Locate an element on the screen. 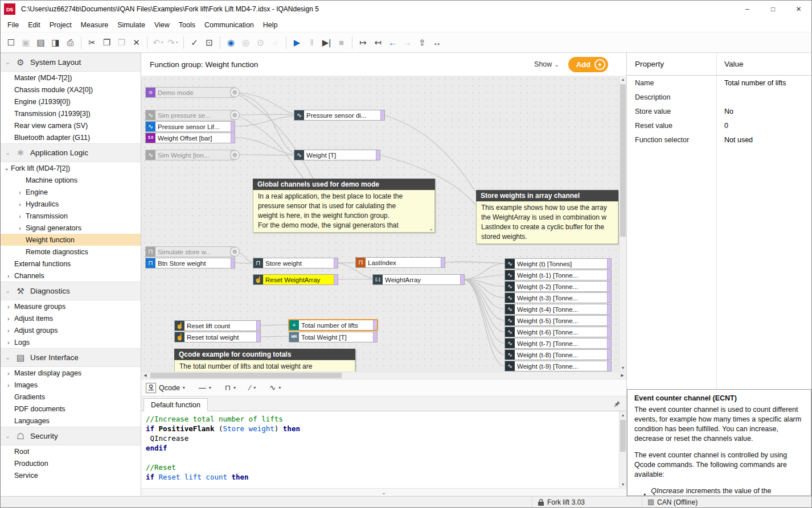 The height and width of the screenshot is (508, 812). comment-global-channels-used-for-demo-mode: Global channels used for demo modeIn a r… is located at coordinates (344, 206).